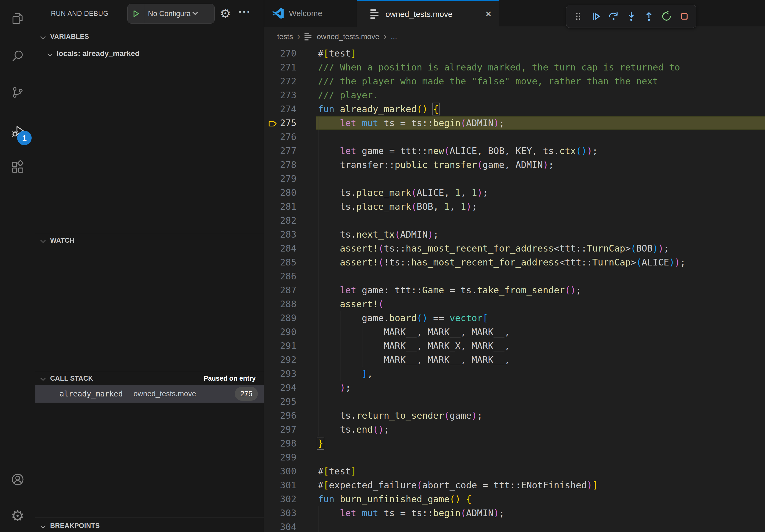 Image resolution: width=765 pixels, height=532 pixels. I want to click on call-stack-frame-row: already_marked owned_tests.move 275, so click(150, 394).